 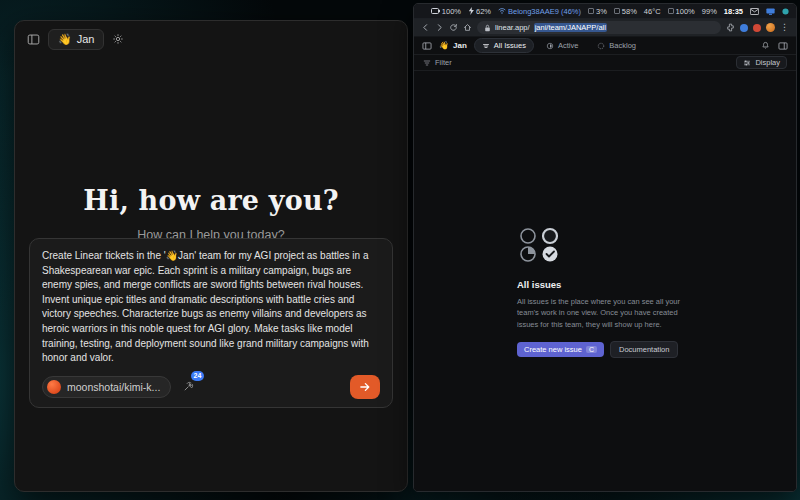 What do you see at coordinates (591, 11) in the screenshot?
I see `cpu-icon` at bounding box center [591, 11].